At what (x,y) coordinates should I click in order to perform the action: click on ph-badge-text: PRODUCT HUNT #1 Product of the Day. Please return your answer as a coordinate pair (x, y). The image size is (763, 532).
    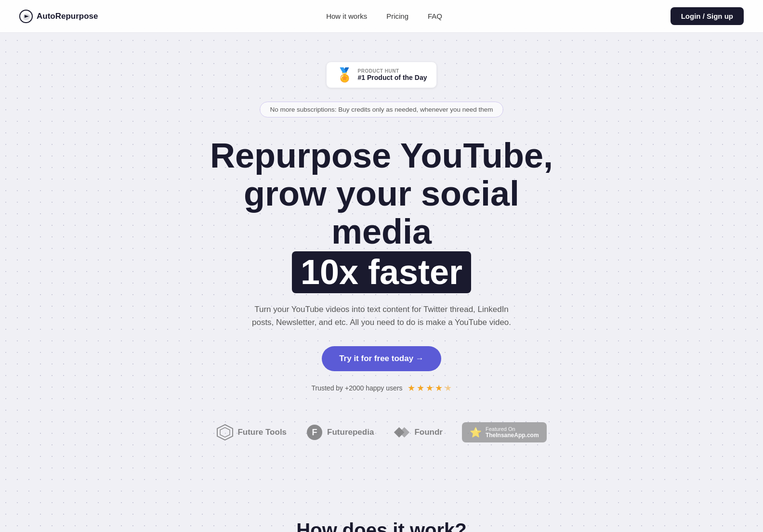
    Looking at the image, I should click on (393, 75).